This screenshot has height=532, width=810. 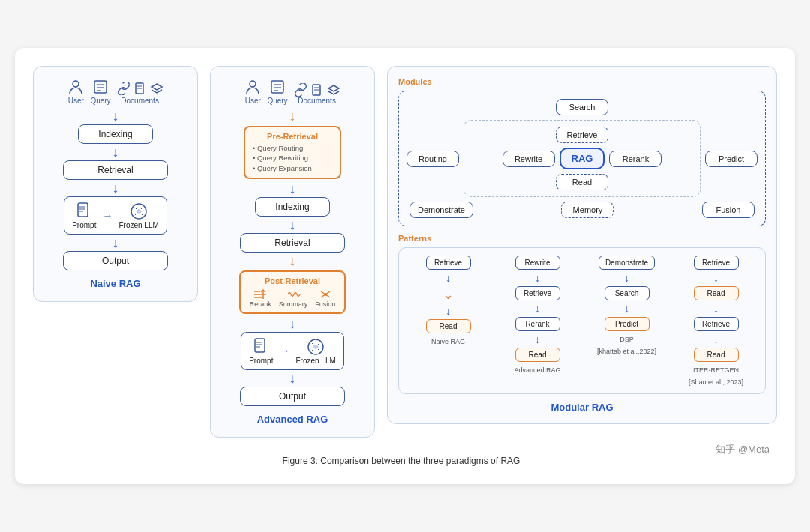 What do you see at coordinates (731, 159) in the screenshot?
I see `mod-predict: Predict` at bounding box center [731, 159].